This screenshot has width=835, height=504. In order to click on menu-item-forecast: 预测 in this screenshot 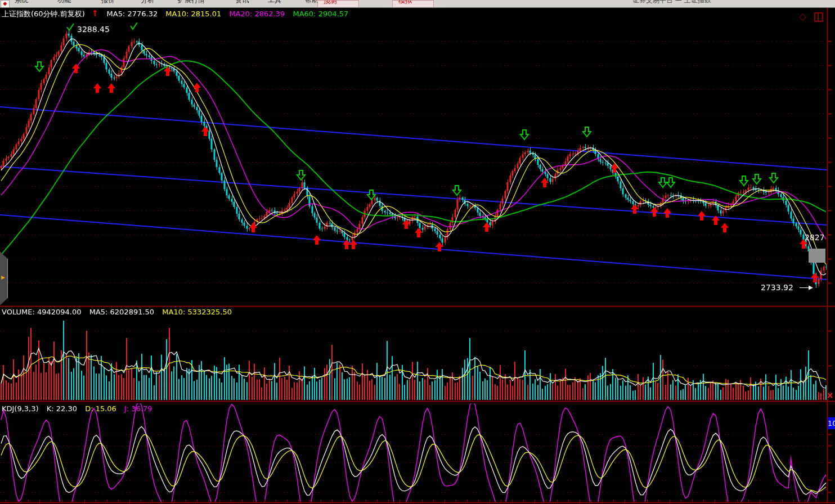, I will do `click(338, 4)`.